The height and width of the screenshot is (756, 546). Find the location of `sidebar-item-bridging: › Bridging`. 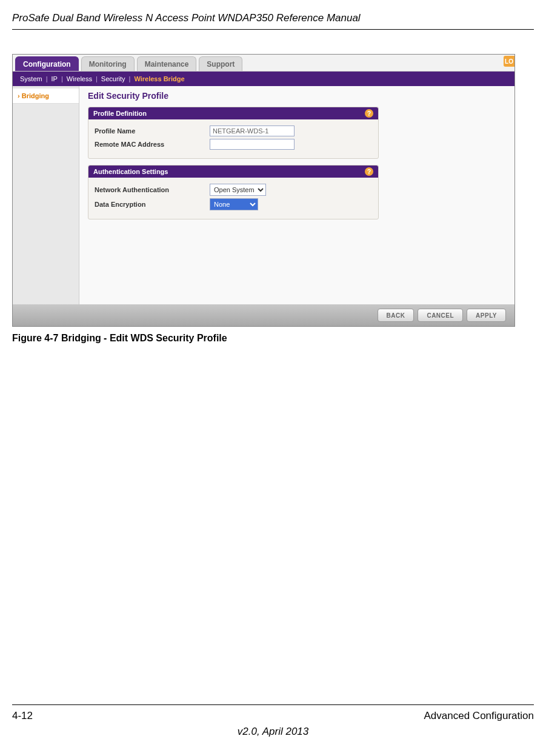

sidebar-item-bridging: › Bridging is located at coordinates (46, 96).